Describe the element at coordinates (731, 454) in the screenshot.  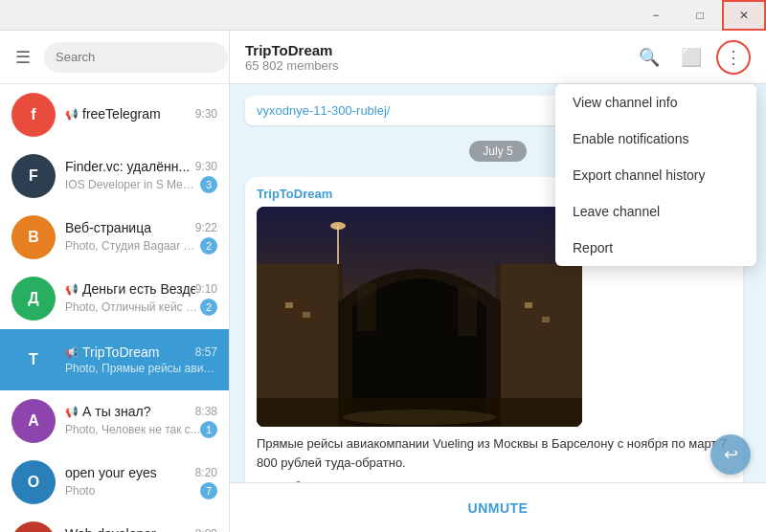
I see `forward-button: ↩` at that location.